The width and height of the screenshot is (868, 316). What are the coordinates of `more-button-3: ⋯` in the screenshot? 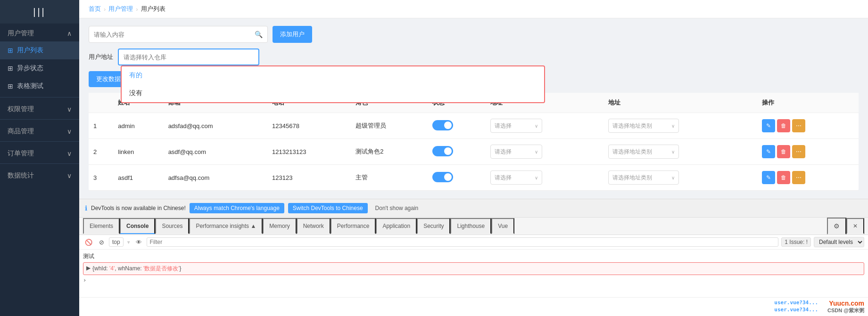 It's located at (799, 178).